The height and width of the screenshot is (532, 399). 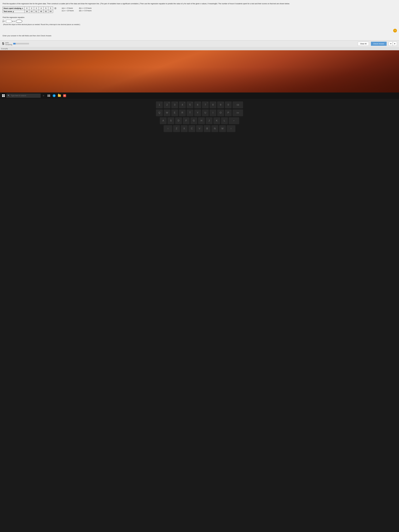 I want to click on key-k: K, so click(x=217, y=121).